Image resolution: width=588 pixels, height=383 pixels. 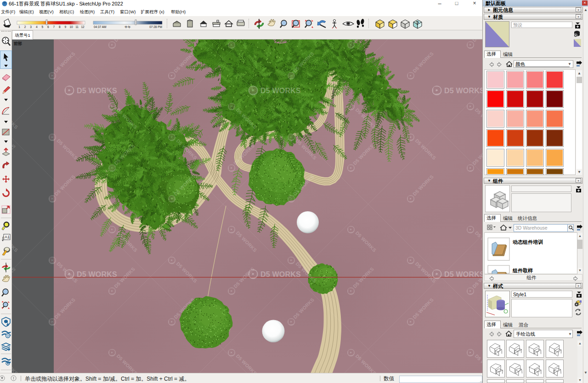 What do you see at coordinates (100, 27) in the screenshot?
I see `svg-text: 04:37 AM` at bounding box center [100, 27].